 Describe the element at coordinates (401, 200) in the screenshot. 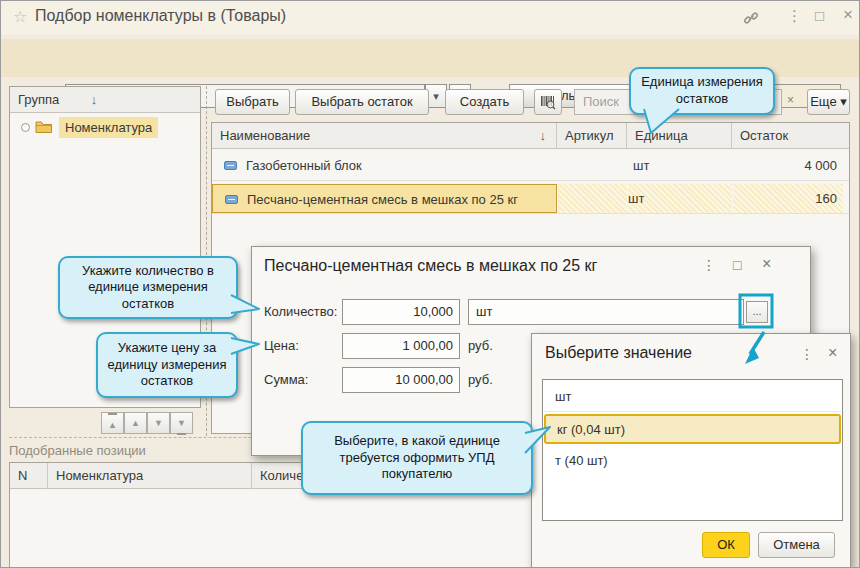

I see `cell-name: Песчано-цементная смесь в мешках по 25 к…` at that location.